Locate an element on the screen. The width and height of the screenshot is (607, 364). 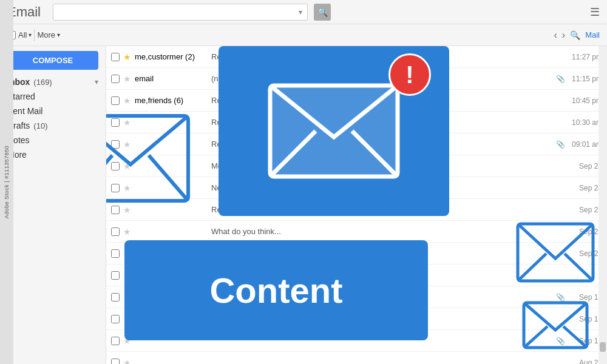
email-time: 11:27 pm is located at coordinates (585, 57).